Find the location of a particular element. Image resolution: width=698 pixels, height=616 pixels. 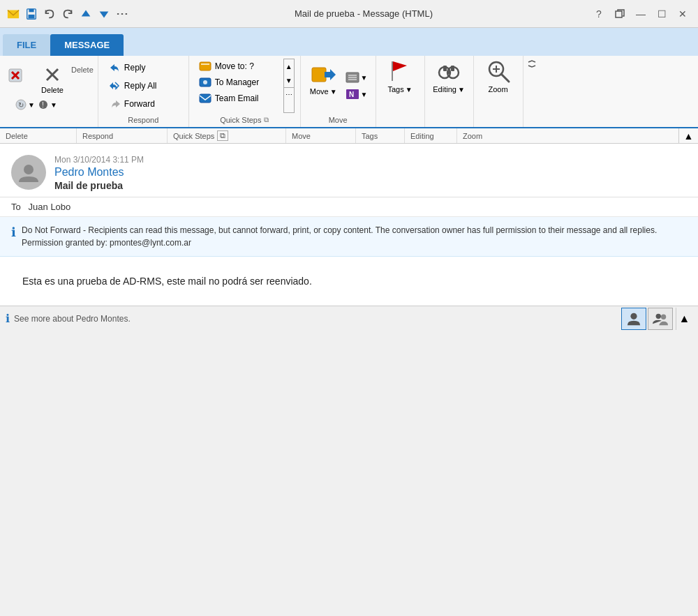

moveto-icon is located at coordinates (205, 66).